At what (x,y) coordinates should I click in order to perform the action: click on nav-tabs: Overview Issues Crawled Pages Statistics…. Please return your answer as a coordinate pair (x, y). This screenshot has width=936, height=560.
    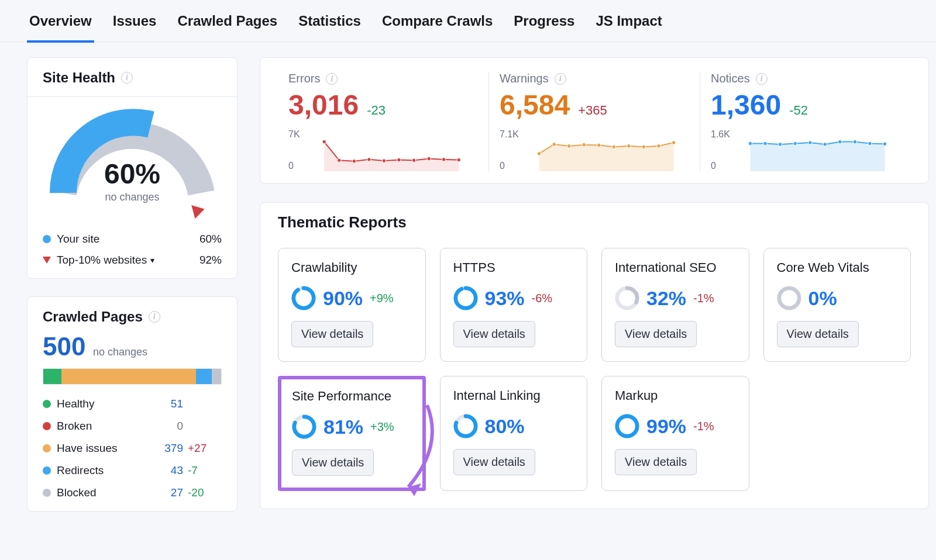
    Looking at the image, I should click on (468, 21).